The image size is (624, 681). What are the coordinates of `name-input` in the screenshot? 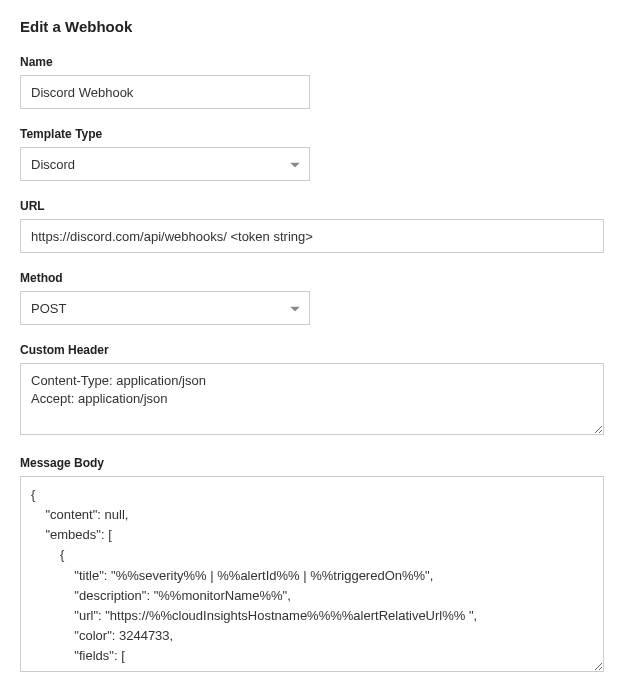 It's located at (165, 92).